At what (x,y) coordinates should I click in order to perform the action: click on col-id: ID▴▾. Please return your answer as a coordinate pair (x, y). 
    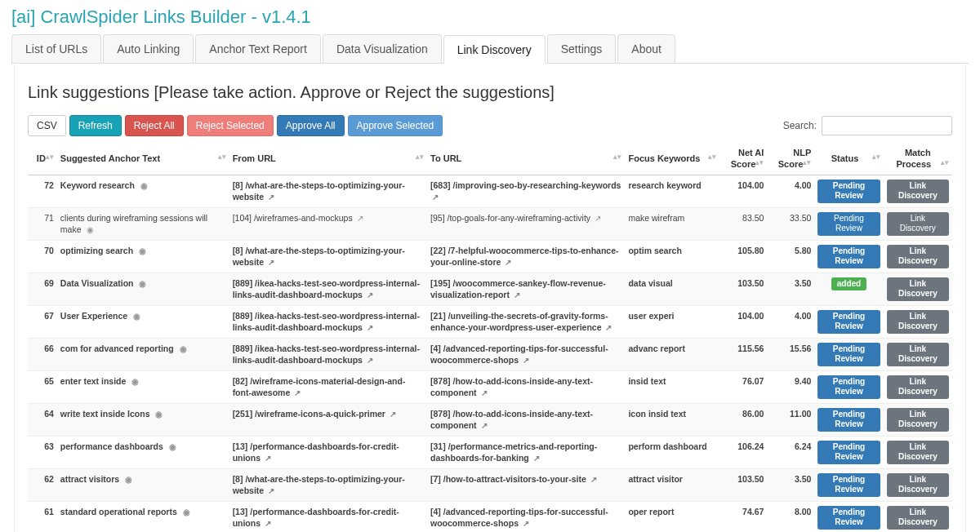
    Looking at the image, I should click on (42, 158).